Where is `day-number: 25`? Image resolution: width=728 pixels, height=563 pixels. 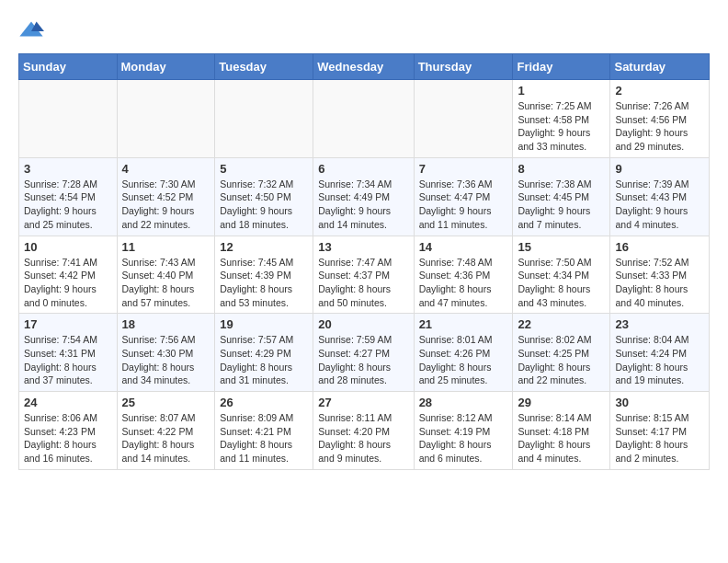 day-number: 25 is located at coordinates (166, 403).